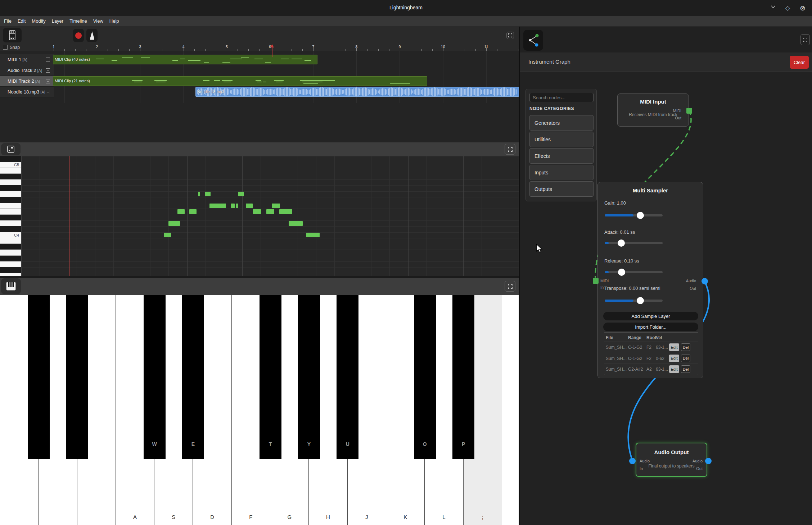 The height and width of the screenshot is (525, 812). I want to click on diamond-icon: ◇, so click(788, 8).